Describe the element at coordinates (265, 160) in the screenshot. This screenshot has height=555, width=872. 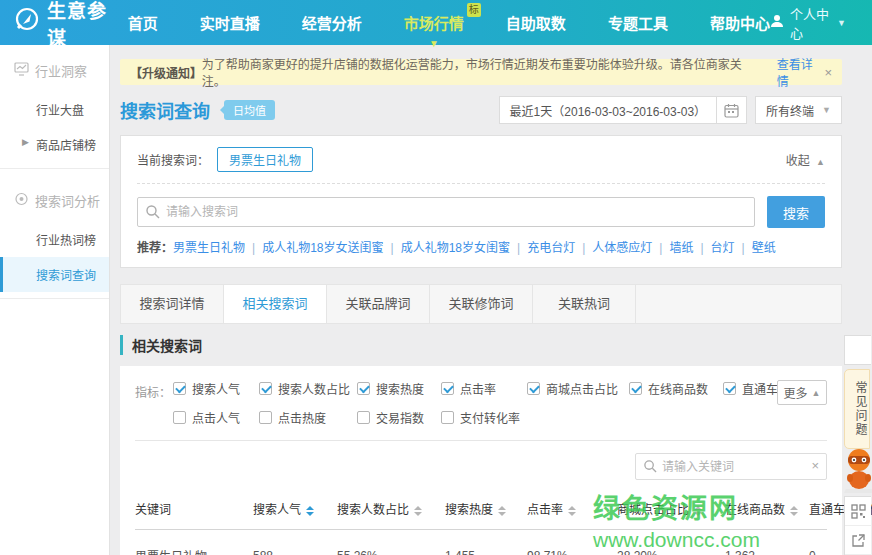
I see `current-keyword-chip: 男票生日礼物` at that location.